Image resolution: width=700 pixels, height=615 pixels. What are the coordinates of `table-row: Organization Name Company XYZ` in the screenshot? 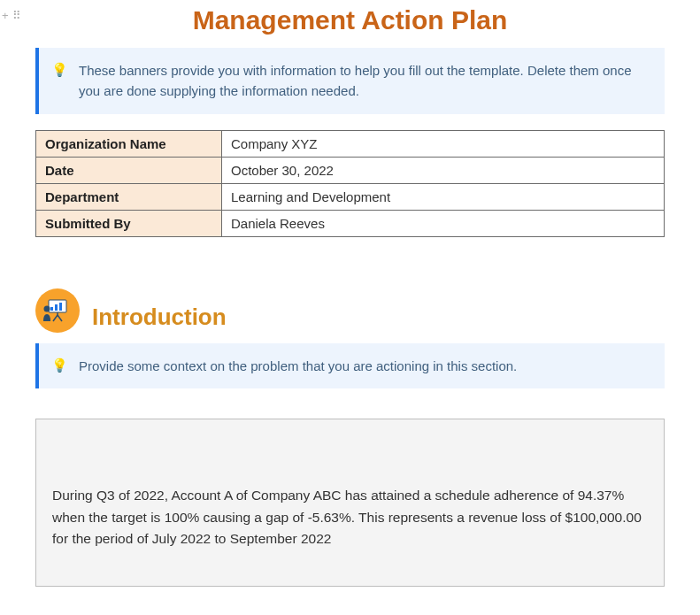 It's located at (350, 143).